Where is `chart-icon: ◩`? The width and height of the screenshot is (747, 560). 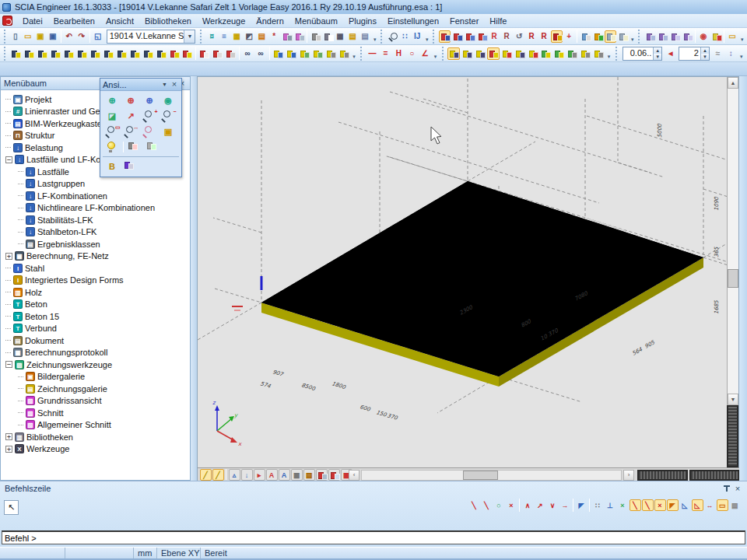 chart-icon: ◩ is located at coordinates (249, 37).